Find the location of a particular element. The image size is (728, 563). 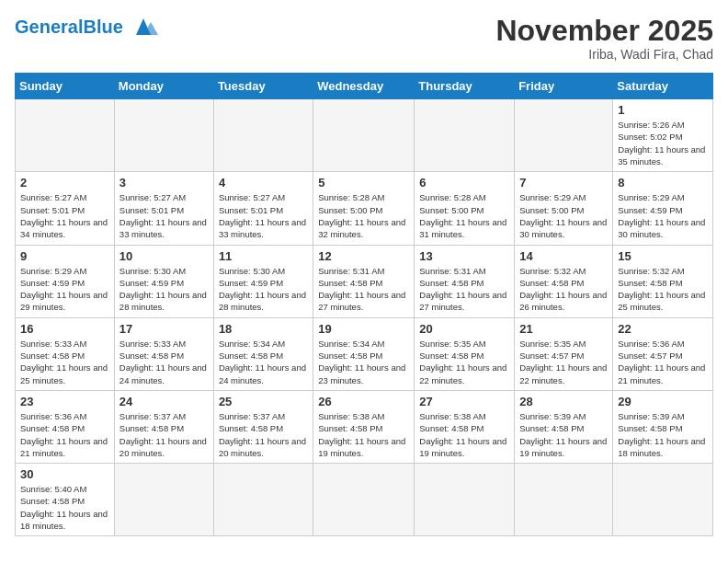

day-number: 6 is located at coordinates (464, 182).